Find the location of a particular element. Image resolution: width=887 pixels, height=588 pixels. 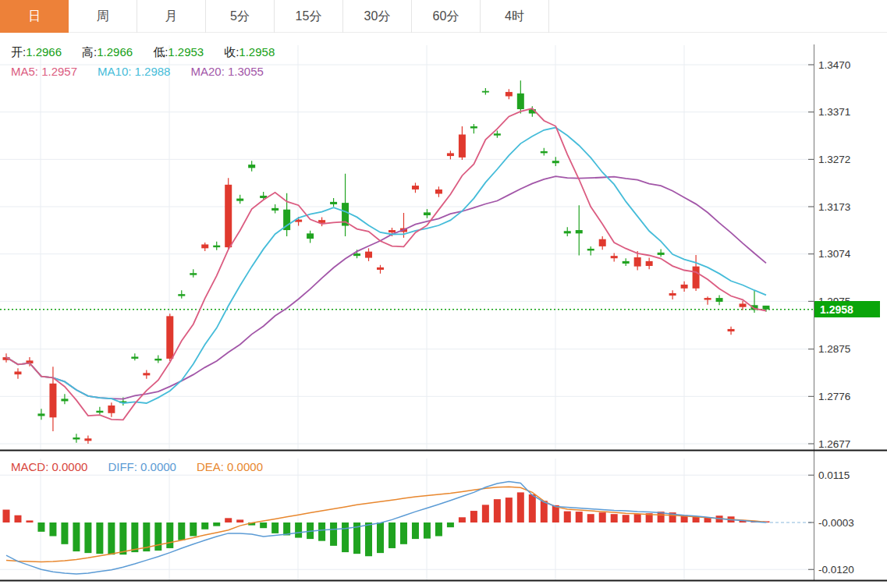

tab-week: 周 is located at coordinates (103, 16).